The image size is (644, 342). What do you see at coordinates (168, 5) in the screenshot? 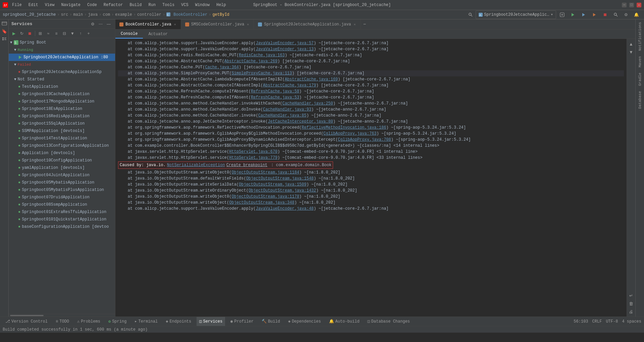
I see `menu-tools: Tools` at bounding box center [168, 5].